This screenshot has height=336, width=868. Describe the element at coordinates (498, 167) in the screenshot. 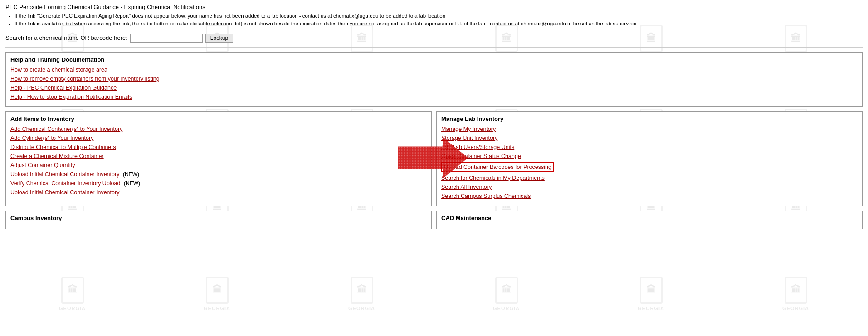

I see `link-upload-barcodes: Upload Container Barcodes for Processing` at that location.